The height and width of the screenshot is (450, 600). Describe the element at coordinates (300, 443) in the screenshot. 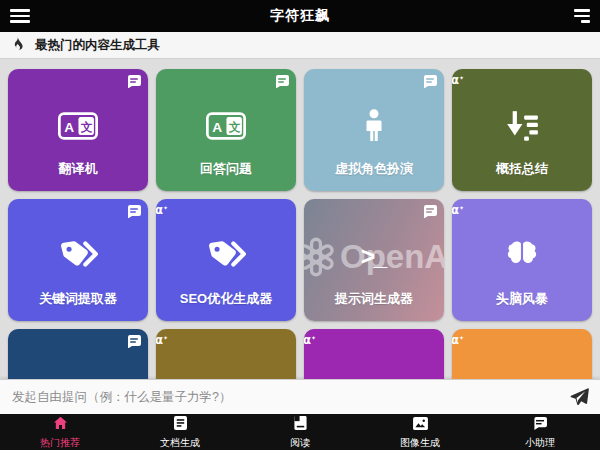

I see `tab-label: 阅读` at that location.